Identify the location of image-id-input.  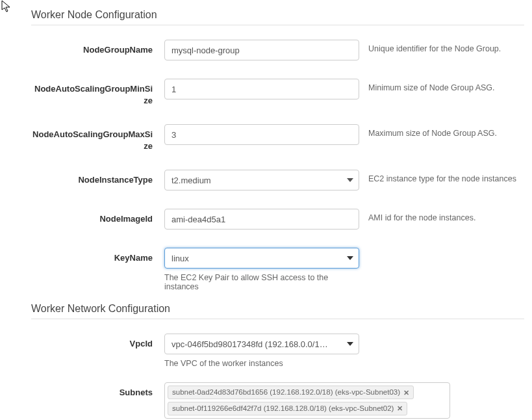
(262, 219).